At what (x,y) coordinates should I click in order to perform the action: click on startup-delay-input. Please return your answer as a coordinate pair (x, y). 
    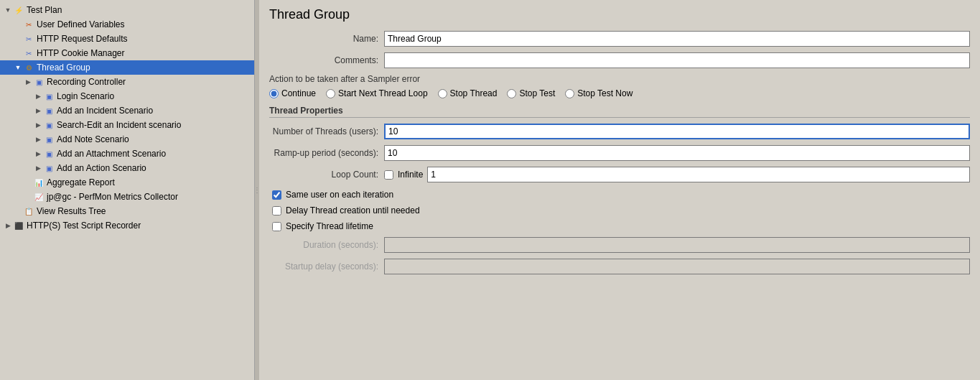
    Looking at the image, I should click on (677, 267).